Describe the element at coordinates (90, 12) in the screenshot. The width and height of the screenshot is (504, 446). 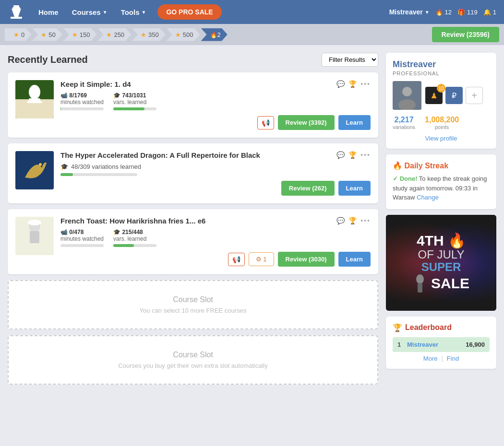
I see `nav-courses: Courses ▼` at that location.